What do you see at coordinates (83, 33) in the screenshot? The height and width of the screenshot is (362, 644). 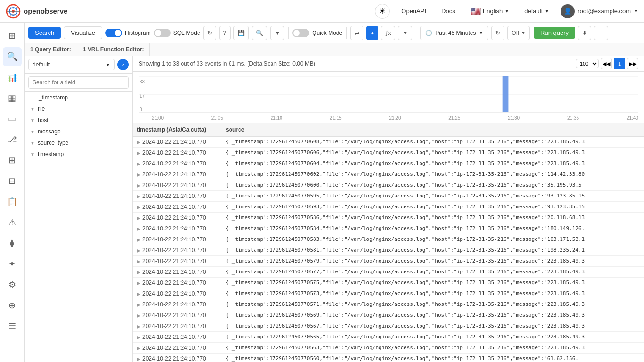 I see `visualize-button: Visualize` at bounding box center [83, 33].